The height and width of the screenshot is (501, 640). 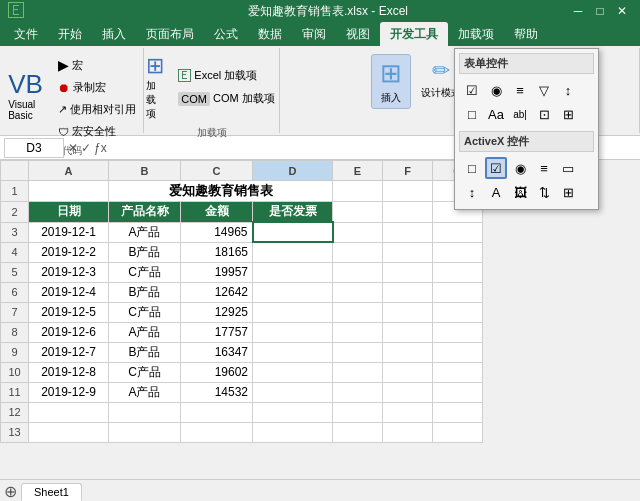 What do you see at coordinates (458, 432) in the screenshot?
I see `cell-g13` at bounding box center [458, 432].